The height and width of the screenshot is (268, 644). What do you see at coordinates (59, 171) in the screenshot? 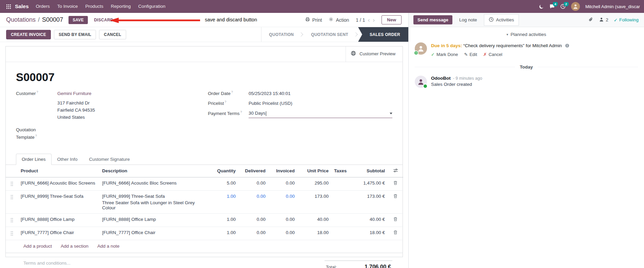
I see `col-product: Product` at bounding box center [59, 171].